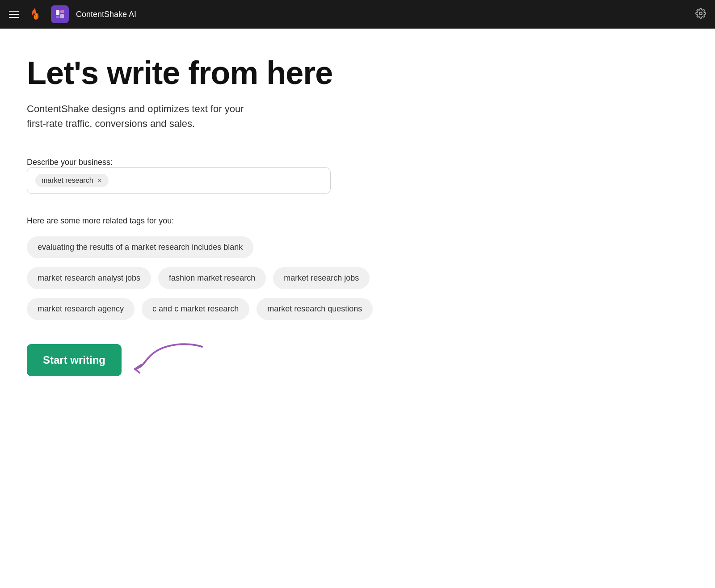  I want to click on hamburger-menu-icon, so click(14, 14).